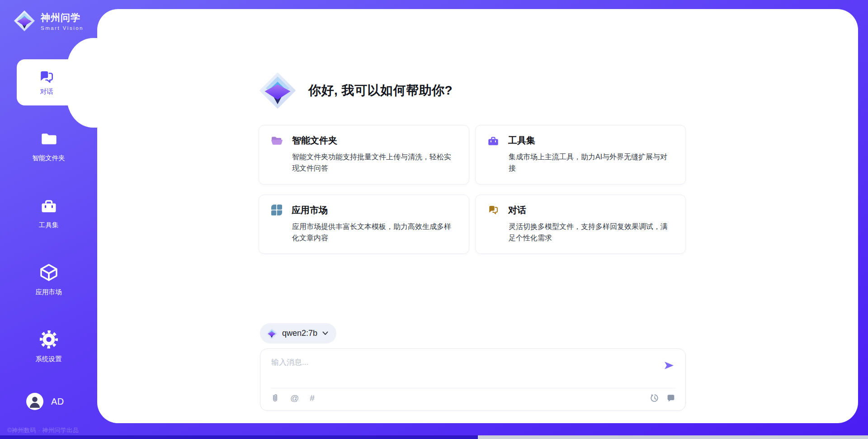 The height and width of the screenshot is (439, 868). I want to click on history-button, so click(655, 398).